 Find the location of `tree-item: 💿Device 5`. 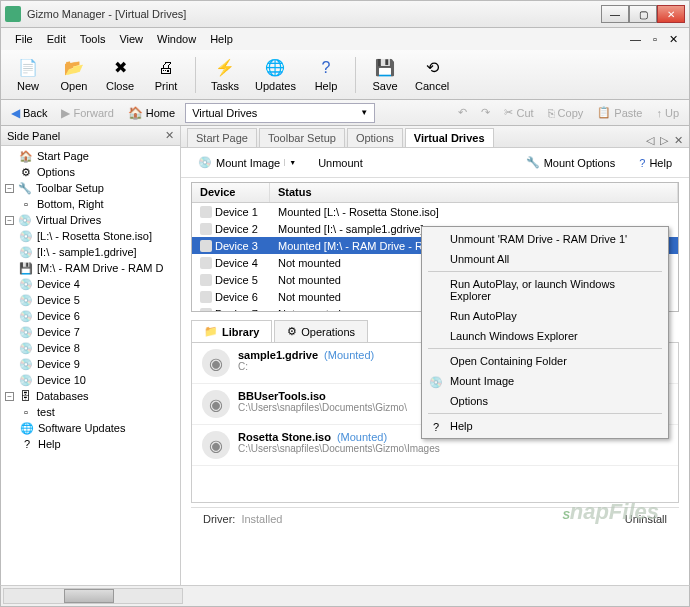

tree-item: 💿Device 5 is located at coordinates (90, 300).